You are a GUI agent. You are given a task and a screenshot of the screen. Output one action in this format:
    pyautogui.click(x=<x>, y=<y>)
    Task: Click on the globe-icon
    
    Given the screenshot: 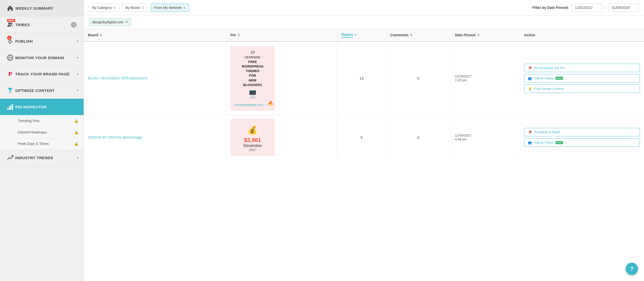 What is the action you would take?
    pyautogui.click(x=10, y=58)
    